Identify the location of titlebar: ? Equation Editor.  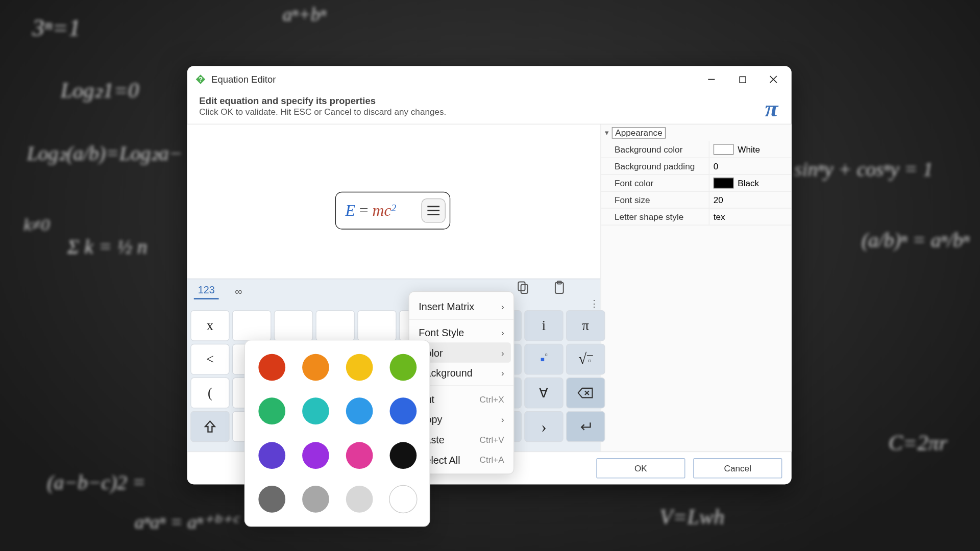
(489, 80).